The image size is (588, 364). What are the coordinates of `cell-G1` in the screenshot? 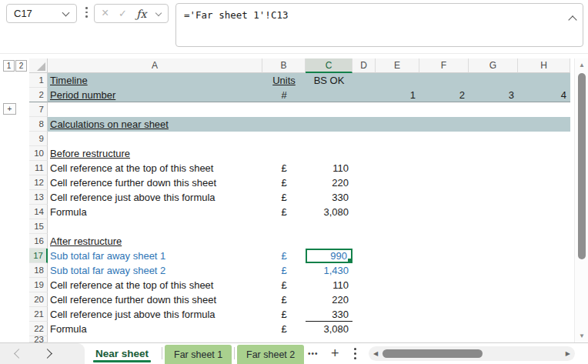 It's located at (493, 80).